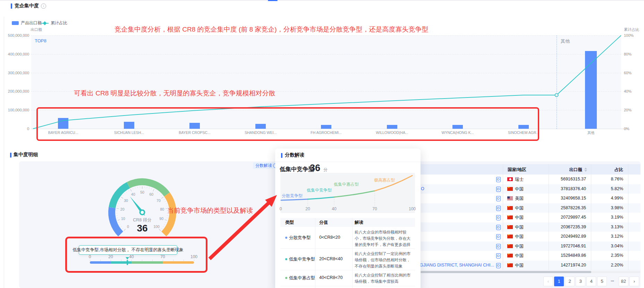 This screenshot has width=644, height=288. Describe the element at coordinates (557, 82) in the screenshot. I see `zone-divider-line` at that location.